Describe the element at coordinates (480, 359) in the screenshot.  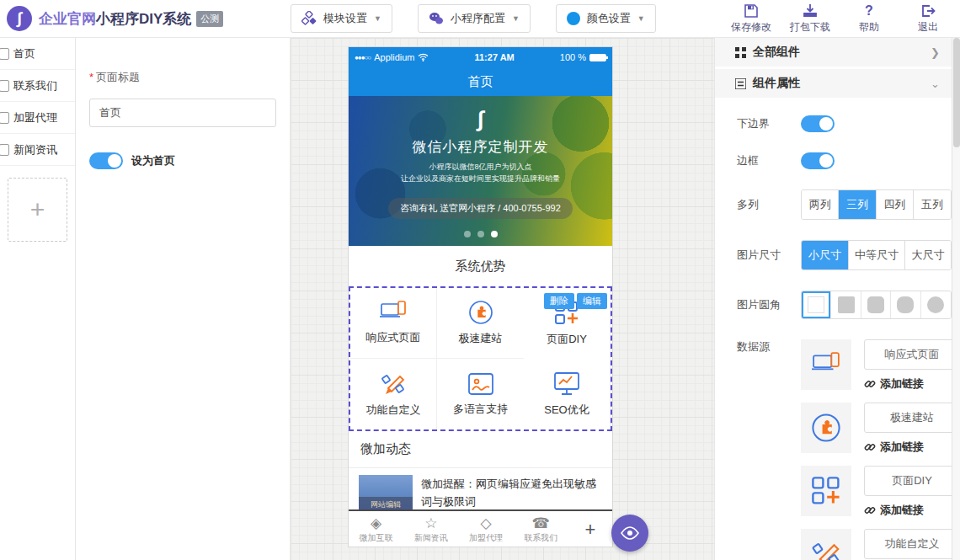
I see `feature-grid-component-selected: 删除 编辑 响应式页面 极速建站 页面DIY 功能自定义` at that location.